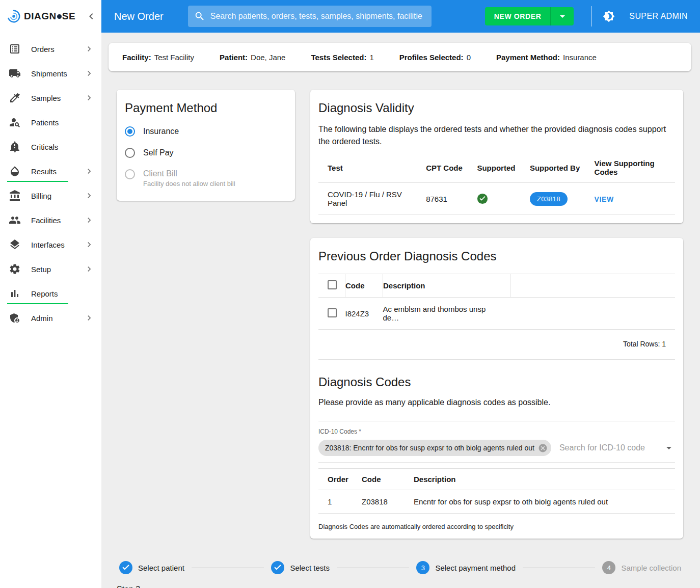 The width and height of the screenshot is (700, 588). I want to click on column-header-order: Order, so click(340, 479).